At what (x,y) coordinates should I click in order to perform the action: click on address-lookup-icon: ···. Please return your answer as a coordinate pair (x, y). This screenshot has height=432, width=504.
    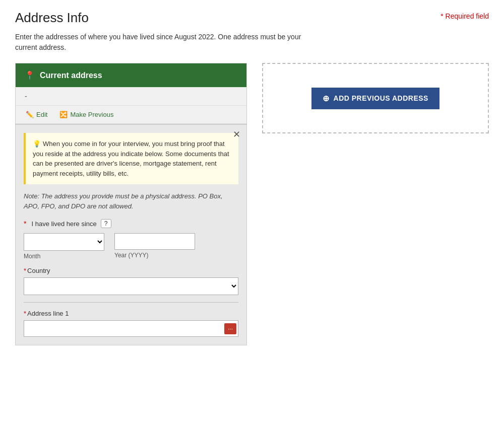
    Looking at the image, I should click on (230, 329).